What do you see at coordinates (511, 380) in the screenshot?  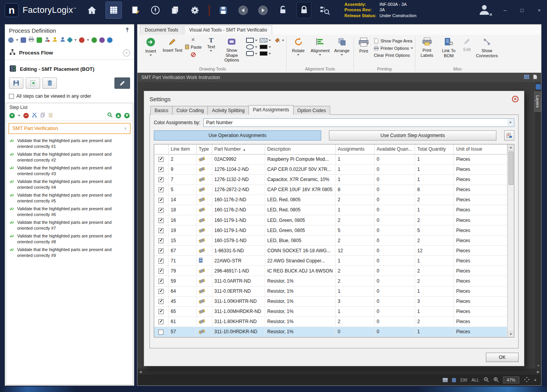 I see `zoom-level: 47%` at bounding box center [511, 380].